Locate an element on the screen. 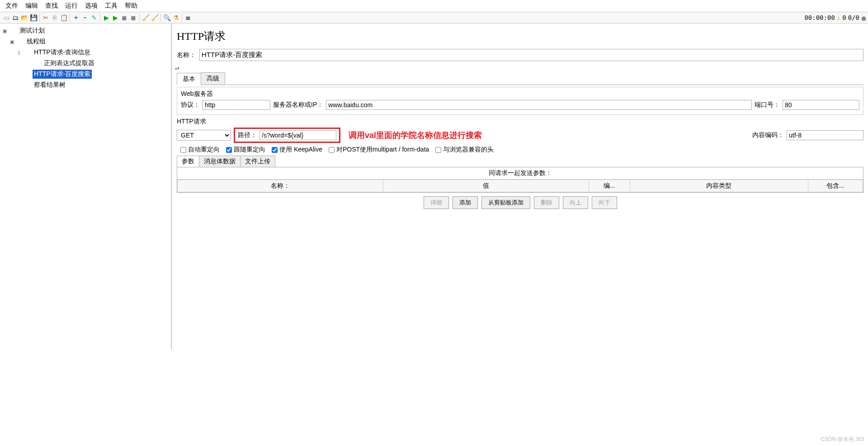 The image size is (868, 446). panel-title: HTTP请求 is located at coordinates (520, 36).